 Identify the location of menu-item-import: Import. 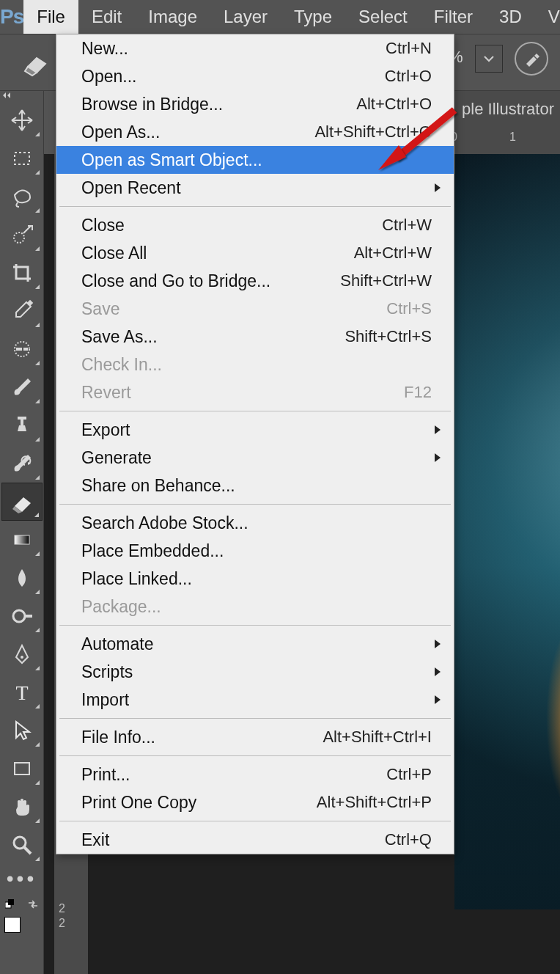
(255, 700).